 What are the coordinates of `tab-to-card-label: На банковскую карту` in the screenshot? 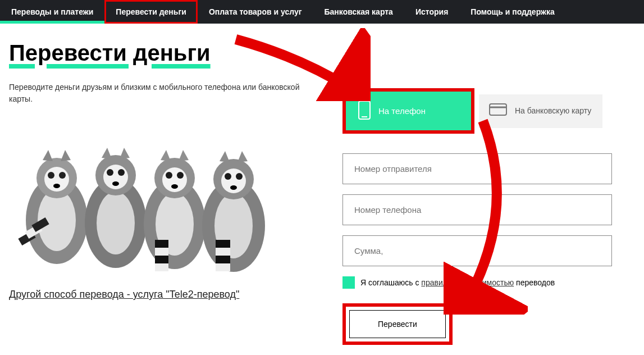 It's located at (553, 111).